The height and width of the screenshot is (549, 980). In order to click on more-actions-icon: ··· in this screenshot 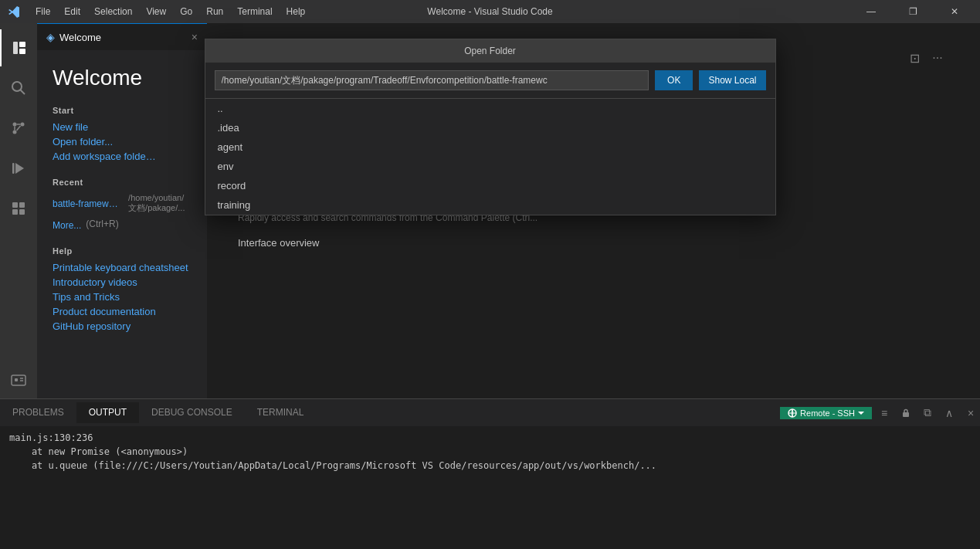, I will do `click(938, 58)`.